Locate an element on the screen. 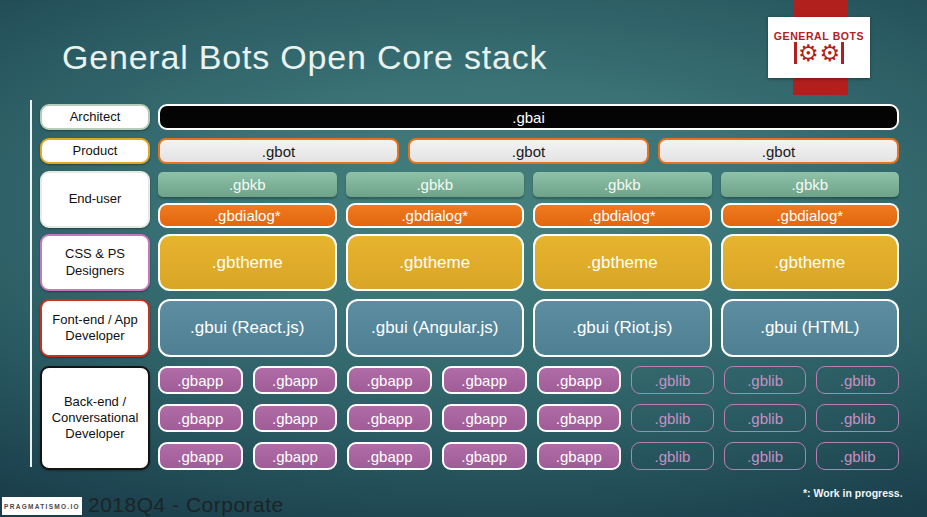  row-label-frontend-app-developer: Font-end / App Developer is located at coordinates (95, 328).